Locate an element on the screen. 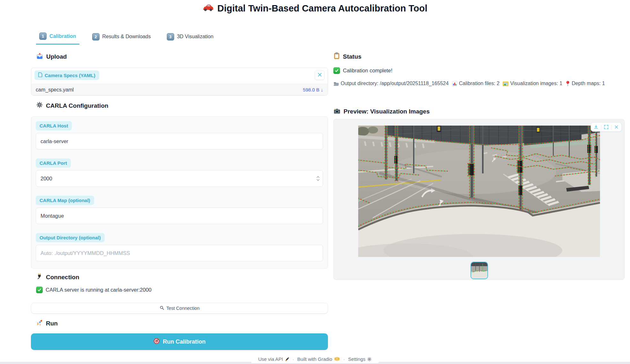  output-directory-input is located at coordinates (179, 253).